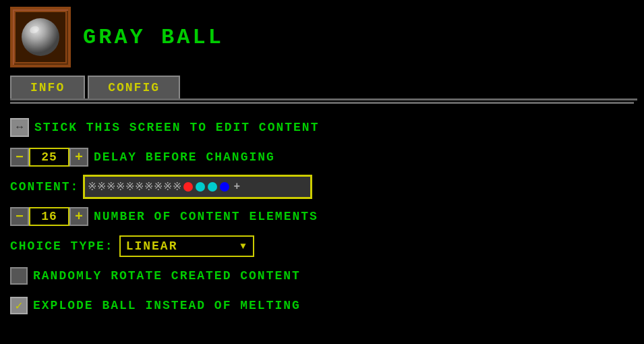  Describe the element at coordinates (19, 306) in the screenshot. I see `explode-checkbox: ✓` at that location.